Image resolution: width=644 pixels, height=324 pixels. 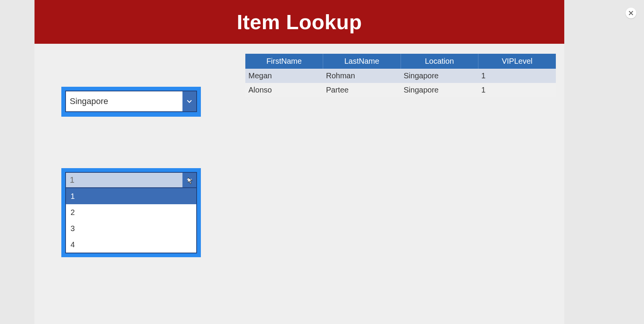 I want to click on cell-firstname: Megan, so click(x=284, y=76).